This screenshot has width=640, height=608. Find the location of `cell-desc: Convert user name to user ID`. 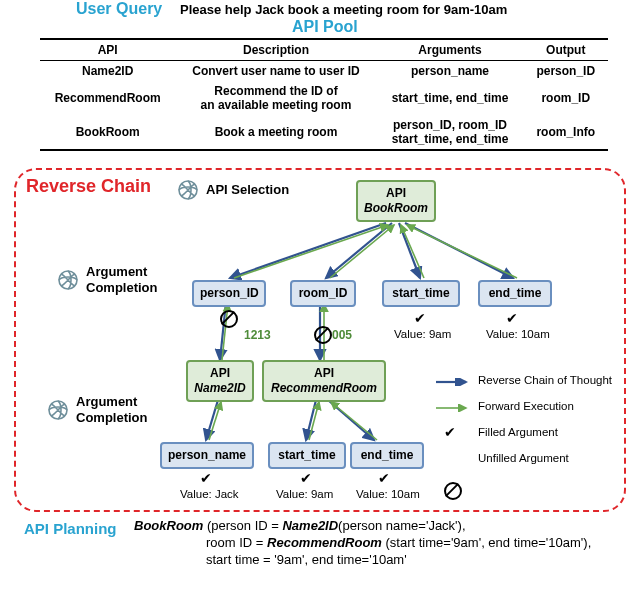

cell-desc: Convert user name to user ID is located at coordinates (276, 72).